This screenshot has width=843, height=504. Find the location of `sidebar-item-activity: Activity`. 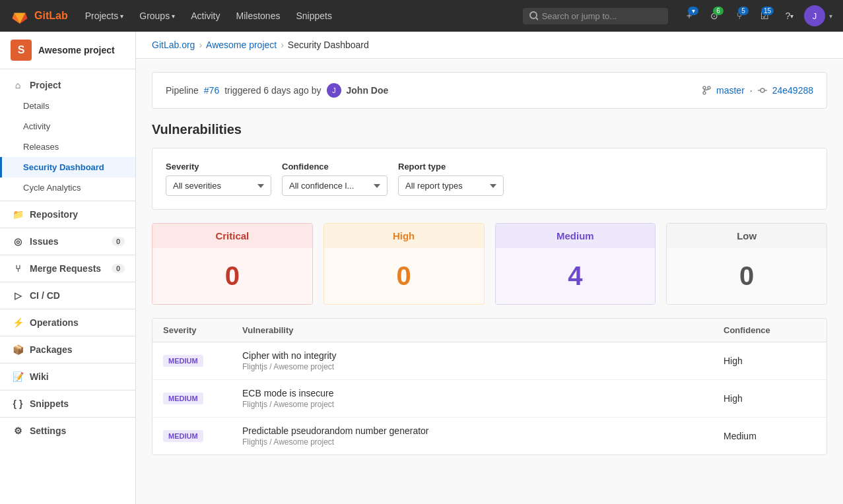

sidebar-item-activity: Activity is located at coordinates (67, 127).